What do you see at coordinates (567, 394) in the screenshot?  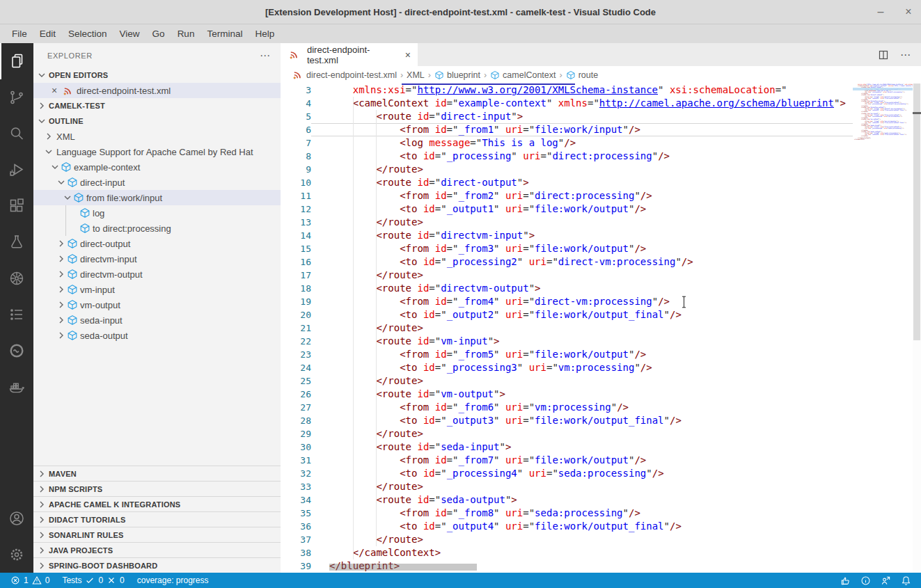 I see `code-line-26: 26 <route id="vm-output">` at bounding box center [567, 394].